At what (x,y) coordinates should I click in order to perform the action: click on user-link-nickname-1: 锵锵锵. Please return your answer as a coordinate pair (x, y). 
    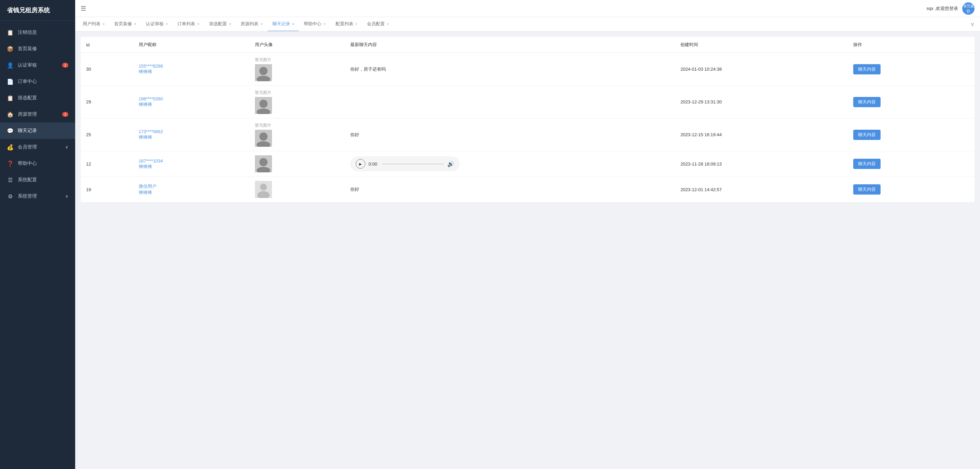
    Looking at the image, I should click on (192, 105).